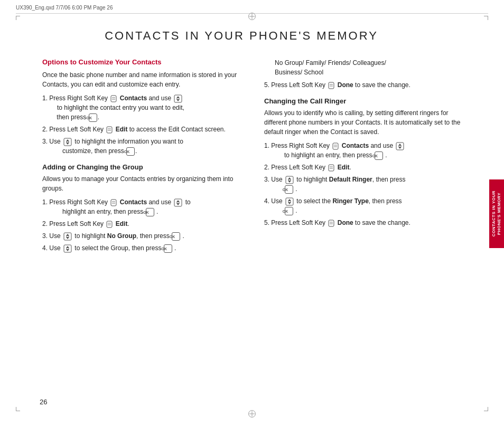 This screenshot has width=504, height=427. Describe the element at coordinates (145, 146) in the screenshot. I see `customize-step-3: 3. Use to highlight the information you …` at that location.